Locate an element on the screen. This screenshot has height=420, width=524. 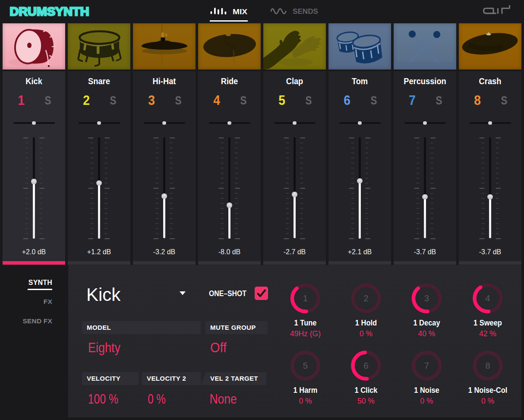
svg-text: Off is located at coordinates (218, 347).